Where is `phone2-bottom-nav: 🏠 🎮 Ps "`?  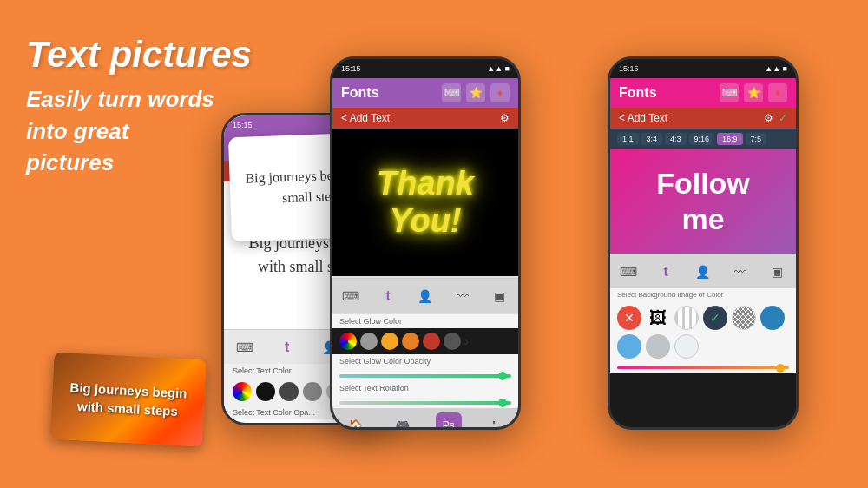 phone2-bottom-nav: 🏠 🎮 Ps " is located at coordinates (425, 419).